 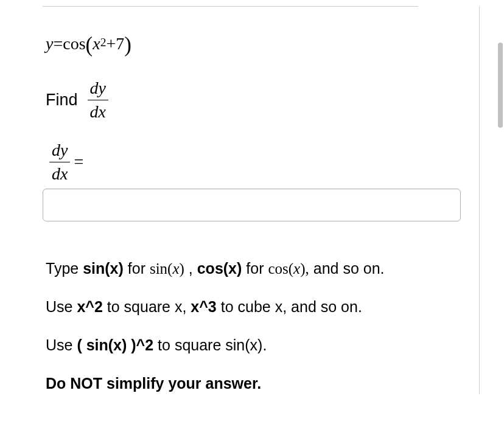 I want to click on find-label: Find, so click(x=62, y=100).